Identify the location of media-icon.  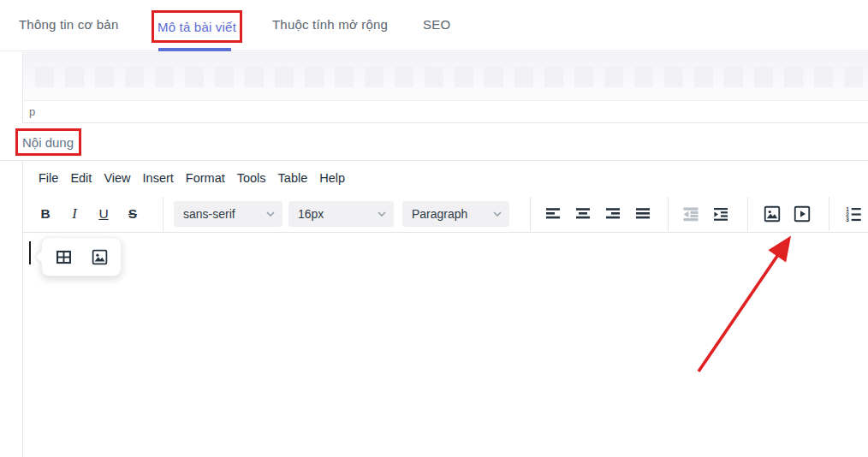
(802, 214).